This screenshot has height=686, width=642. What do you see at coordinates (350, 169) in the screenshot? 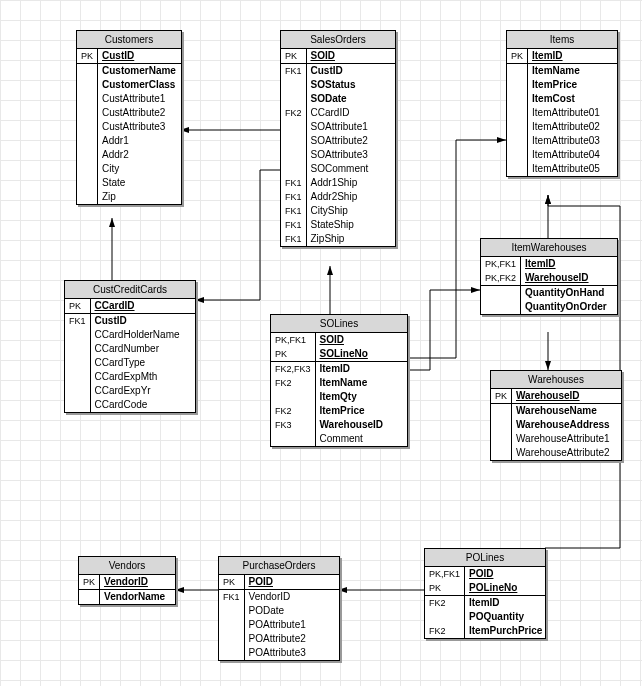
I see `attr-col: SOComment` at bounding box center [350, 169].